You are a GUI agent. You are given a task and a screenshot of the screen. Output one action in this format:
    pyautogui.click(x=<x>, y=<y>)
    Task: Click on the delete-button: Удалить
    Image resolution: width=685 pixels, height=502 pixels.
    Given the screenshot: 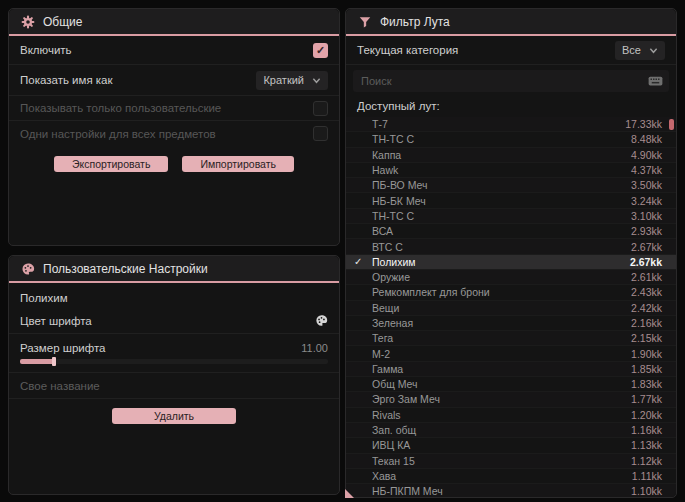 What is the action you would take?
    pyautogui.click(x=174, y=416)
    